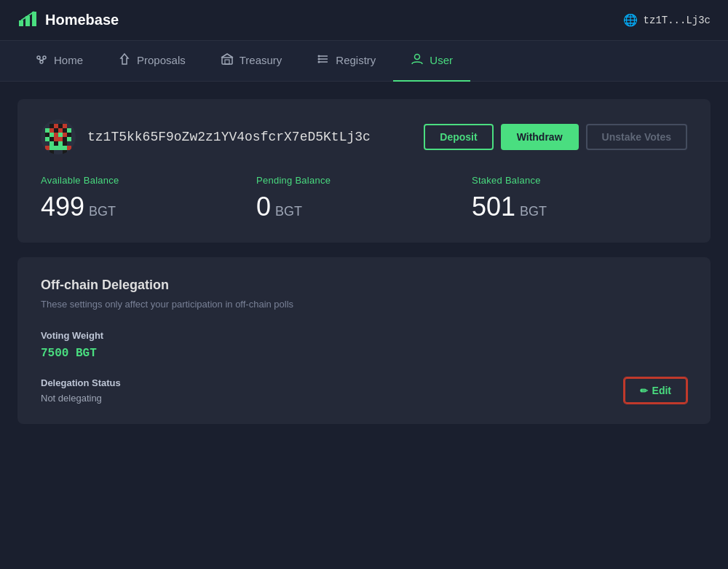 Image resolution: width=728 pixels, height=569 pixels. Describe the element at coordinates (261, 60) in the screenshot. I see `nav-treasury-label: Treasury` at that location.